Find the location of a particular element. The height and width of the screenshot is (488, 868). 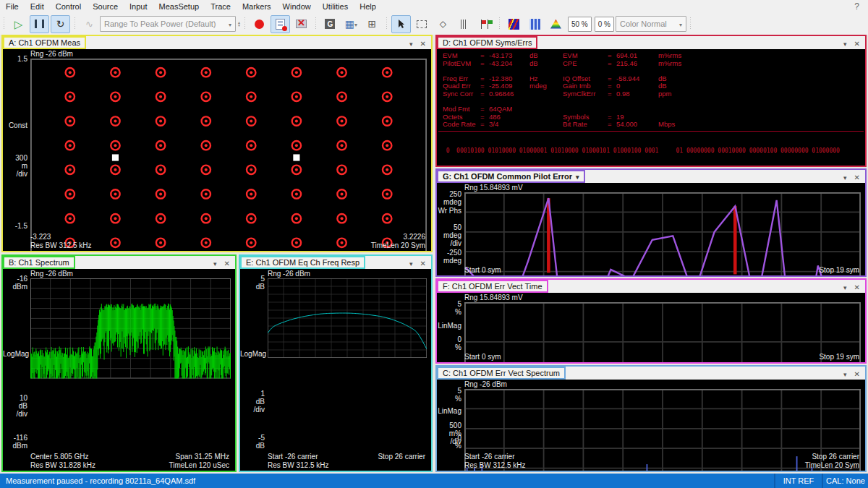

trace-layout-button is located at coordinates (372, 25).